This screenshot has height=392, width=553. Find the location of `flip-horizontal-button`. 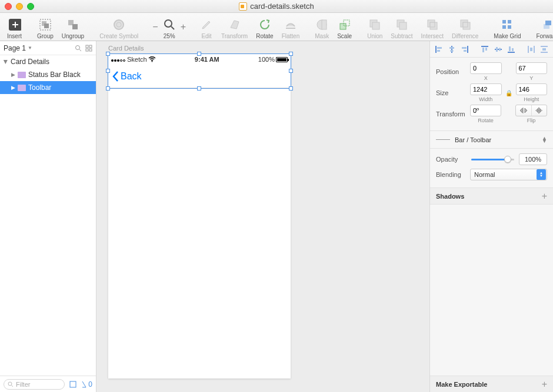

flip-horizontal-button is located at coordinates (524, 110).